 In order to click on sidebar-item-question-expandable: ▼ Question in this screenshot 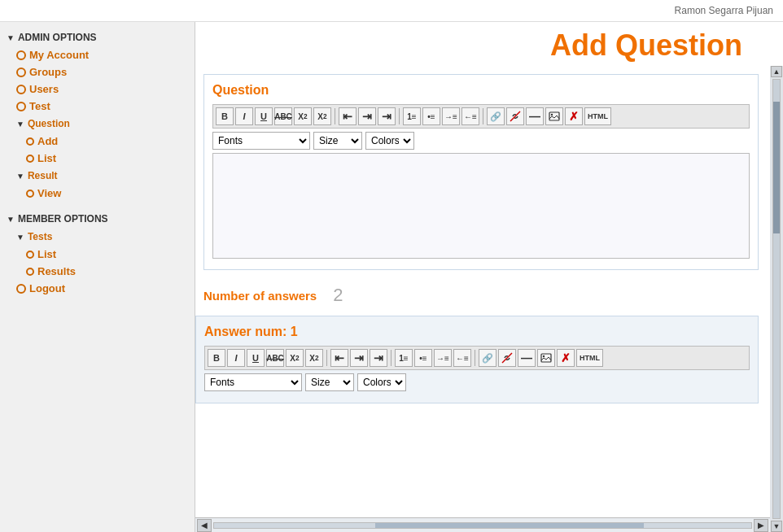, I will do `click(98, 124)`.